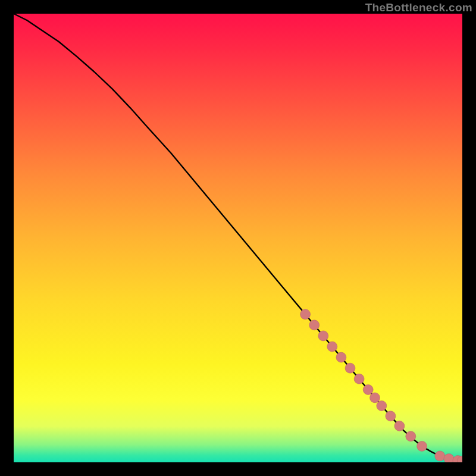  Describe the element at coordinates (419, 8) in the screenshot. I see `watermark-label: TheBottleneck.com` at that location.